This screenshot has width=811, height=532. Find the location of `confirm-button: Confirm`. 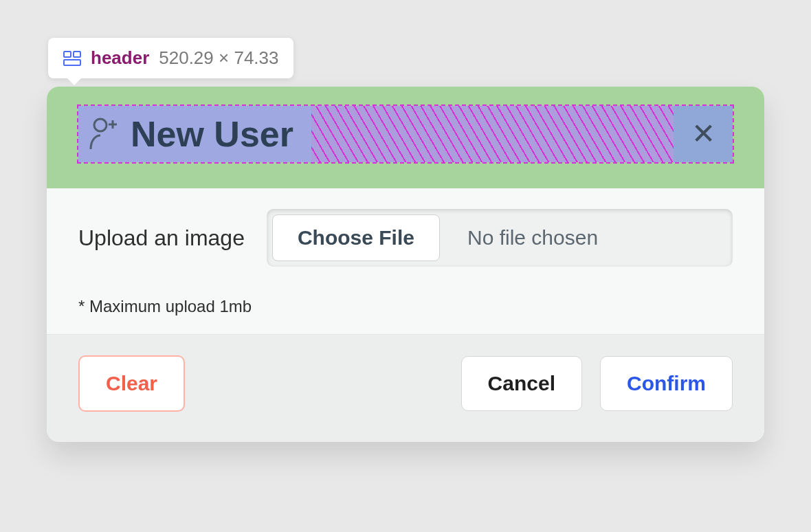

confirm-button: Confirm is located at coordinates (667, 384).